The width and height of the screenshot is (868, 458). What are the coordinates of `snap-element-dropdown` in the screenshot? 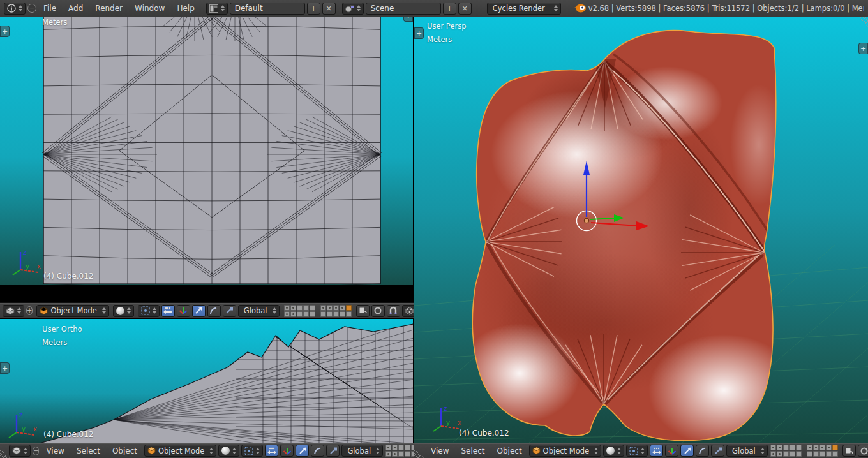 It's located at (408, 311).